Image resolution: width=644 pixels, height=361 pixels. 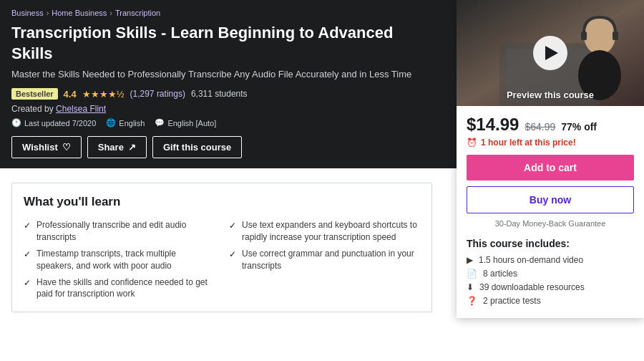 What do you see at coordinates (472, 143) in the screenshot?
I see `alarm-icon: ⏰` at bounding box center [472, 143].